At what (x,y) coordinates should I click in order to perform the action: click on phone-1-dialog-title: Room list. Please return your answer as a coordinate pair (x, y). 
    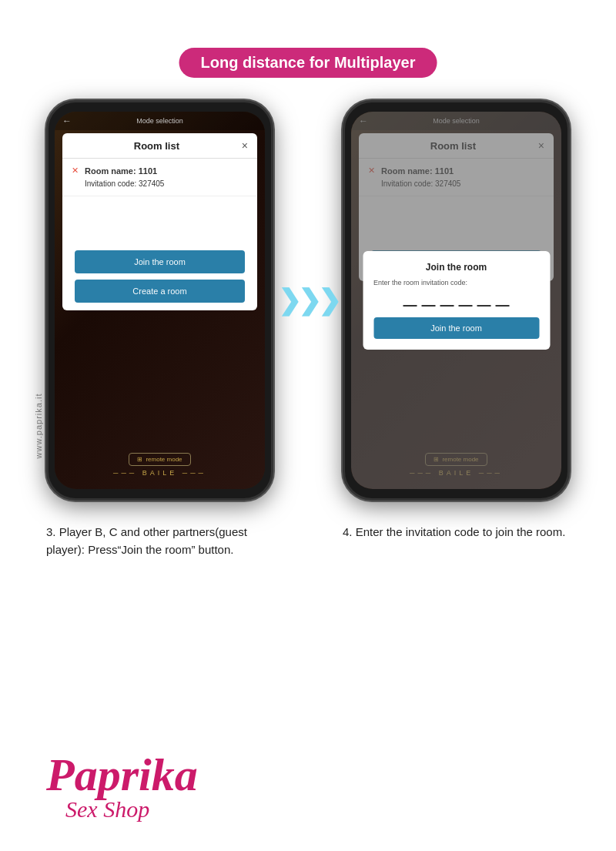
    Looking at the image, I should click on (157, 146).